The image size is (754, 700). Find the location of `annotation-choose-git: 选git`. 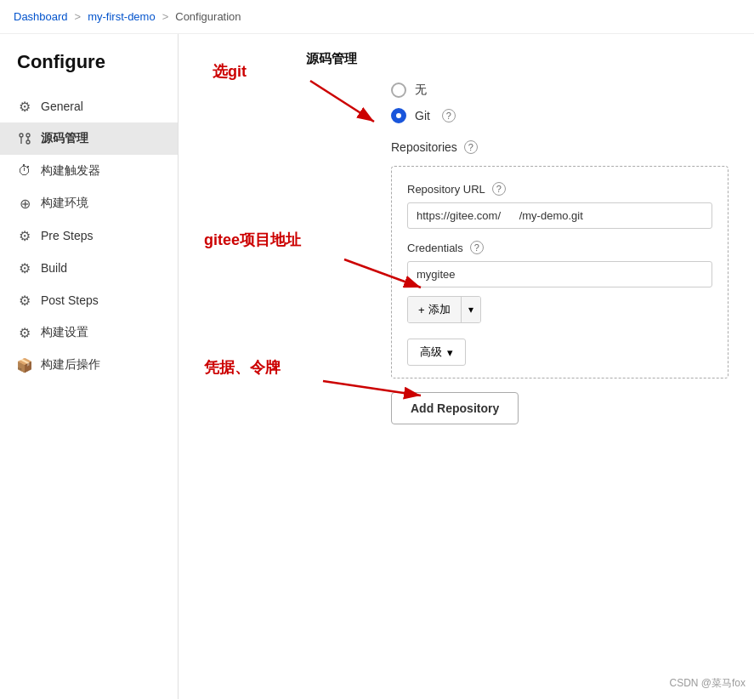

annotation-choose-git: 选git is located at coordinates (230, 71).